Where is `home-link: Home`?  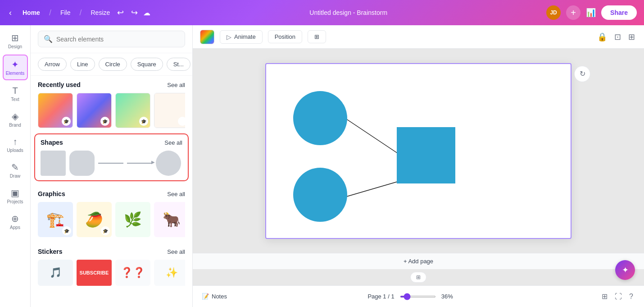 home-link: Home is located at coordinates (32, 13).